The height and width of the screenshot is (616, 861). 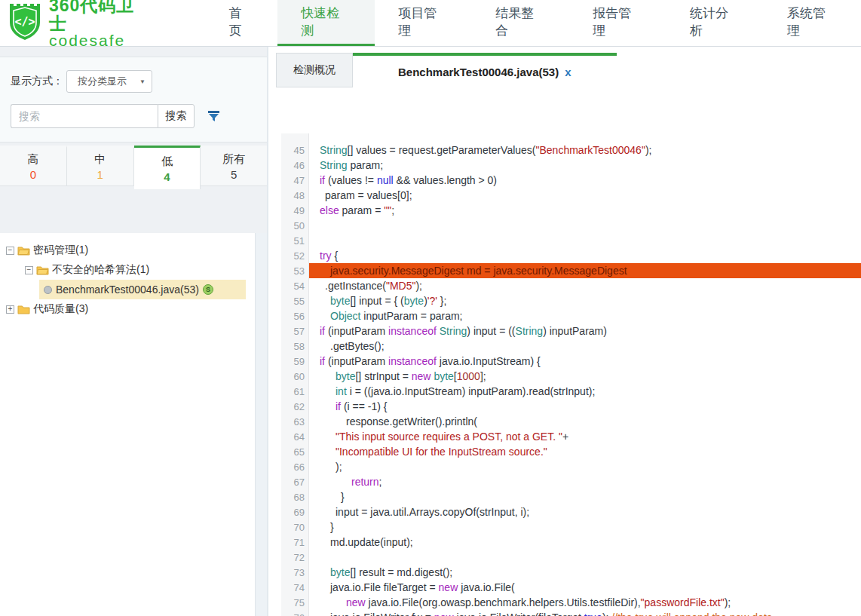 I want to click on code-token: );, so click(x=419, y=286).